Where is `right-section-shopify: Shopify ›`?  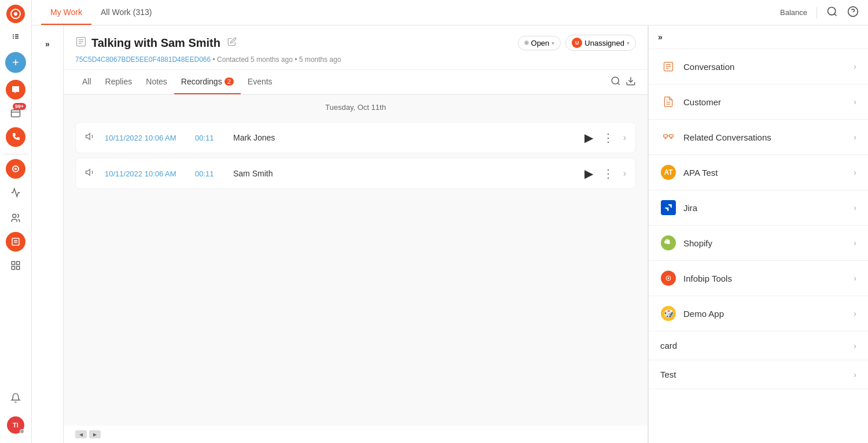 right-section-shopify: Shopify › is located at coordinates (758, 243).